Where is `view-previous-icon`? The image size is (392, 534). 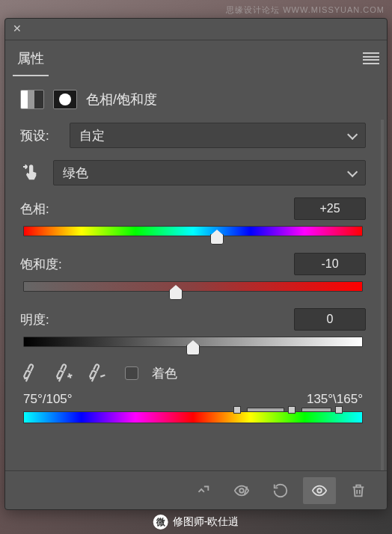 view-previous-icon is located at coordinates (242, 491).